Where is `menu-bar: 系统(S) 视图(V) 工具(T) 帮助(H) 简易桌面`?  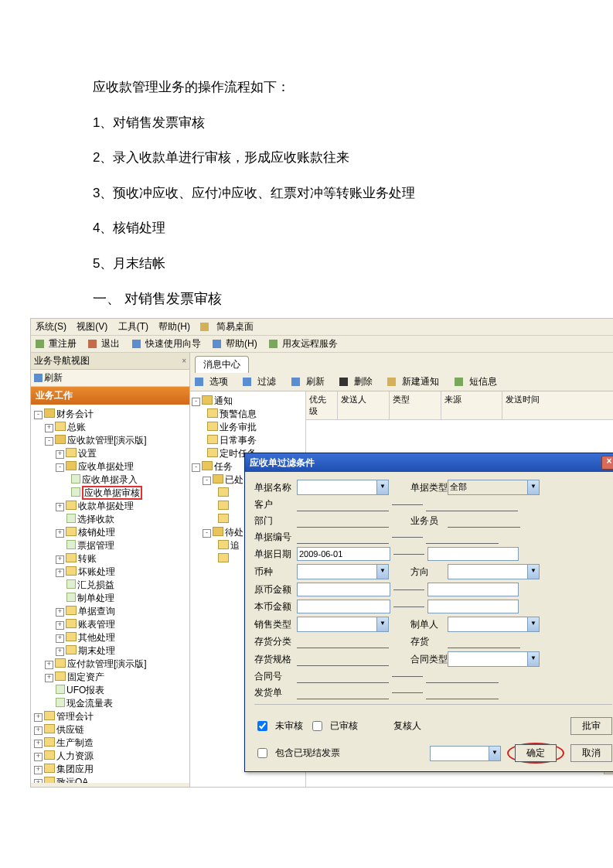 menu-bar: 系统(S) 视图(V) 工具(T) 帮助(H) 简易桌面 is located at coordinates (322, 327).